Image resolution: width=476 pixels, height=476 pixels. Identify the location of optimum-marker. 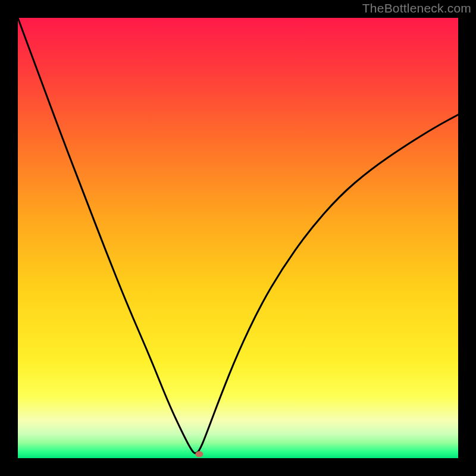
(199, 454).